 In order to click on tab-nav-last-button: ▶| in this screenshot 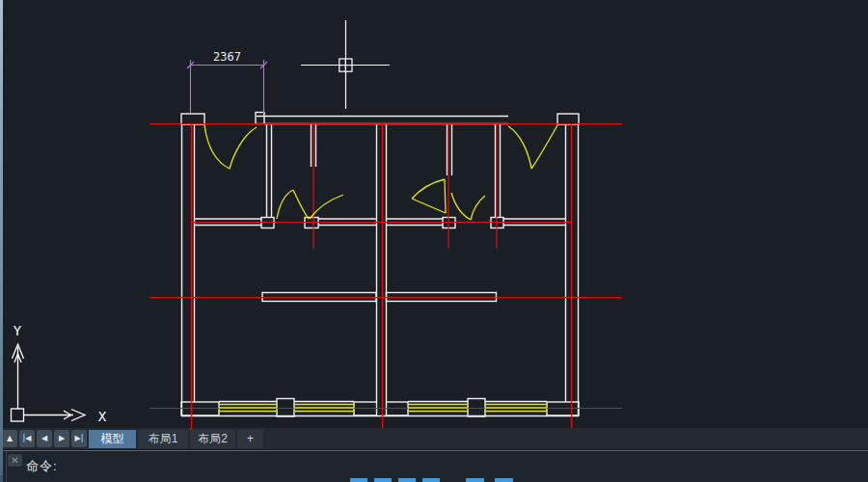, I will do `click(79, 439)`.